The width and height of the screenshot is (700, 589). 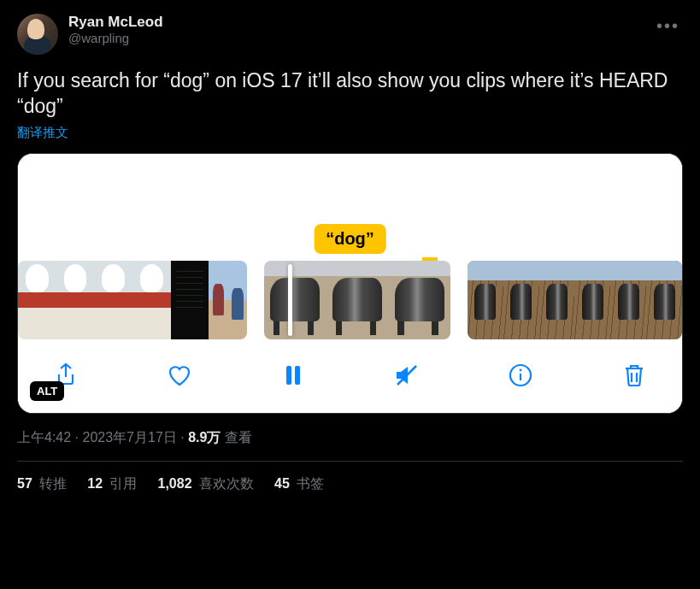 What do you see at coordinates (356, 29) in the screenshot?
I see `user-block: Ryan McLeod @warpling` at bounding box center [356, 29].